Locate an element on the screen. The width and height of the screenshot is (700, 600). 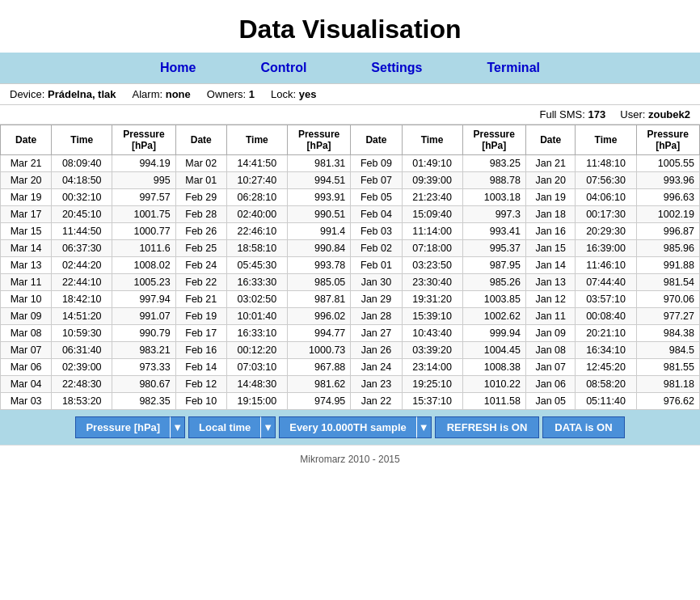
time-cell: 11:44:50 is located at coordinates (82, 231).